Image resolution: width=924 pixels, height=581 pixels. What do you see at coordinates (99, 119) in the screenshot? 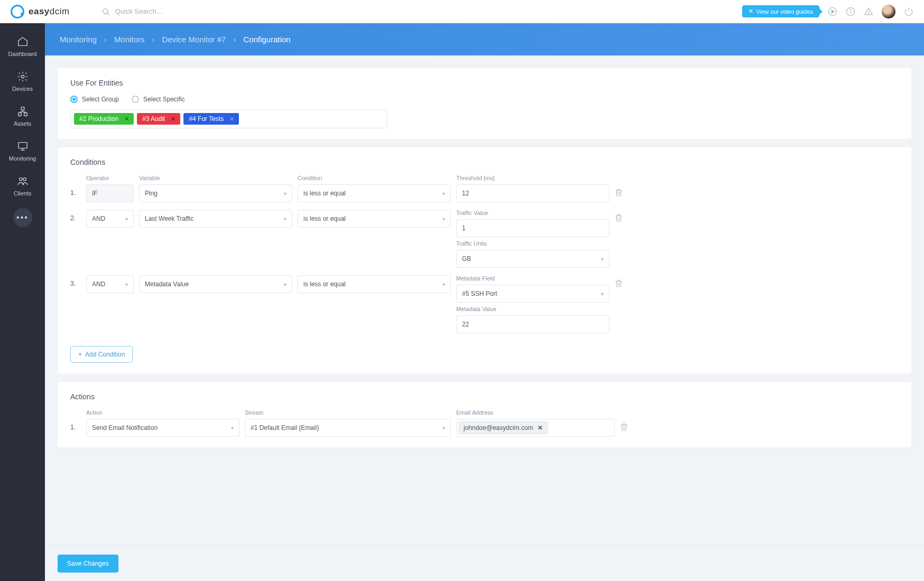
I see `tag-label: #2 Production` at bounding box center [99, 119].